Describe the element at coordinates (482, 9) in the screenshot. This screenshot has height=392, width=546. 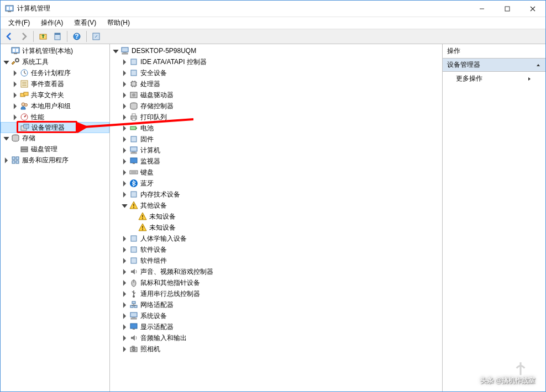
I see `minimize-button` at that location.